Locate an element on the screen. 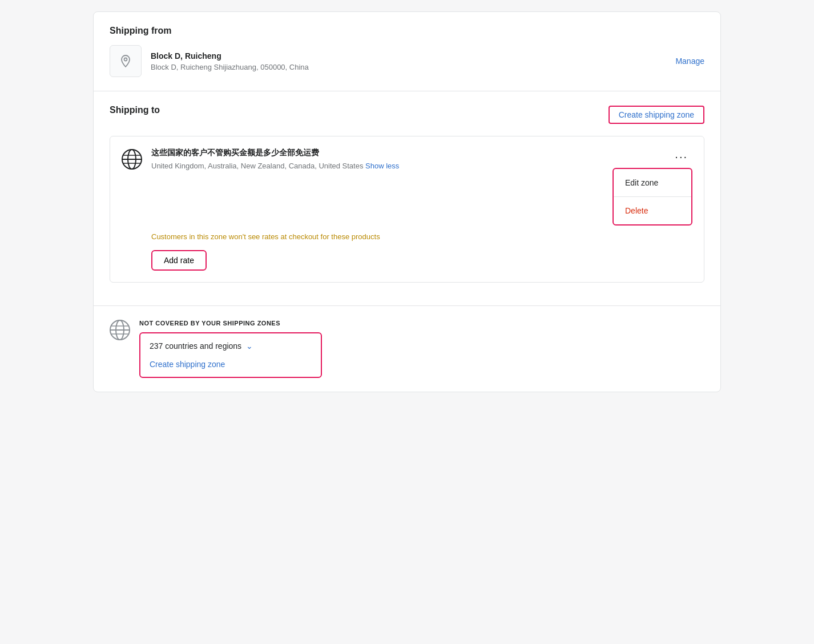 The width and height of the screenshot is (814, 644). chevron-down-icon: ⌄ is located at coordinates (249, 346).